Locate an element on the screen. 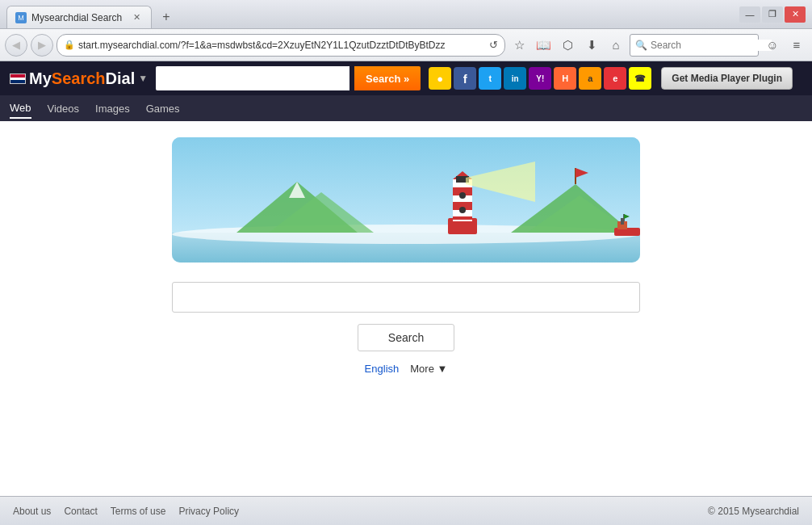 The image size is (812, 525). address-text: start.mysearchdial.com/?f=1&a=msdwbst&cd… is located at coordinates (283, 45).